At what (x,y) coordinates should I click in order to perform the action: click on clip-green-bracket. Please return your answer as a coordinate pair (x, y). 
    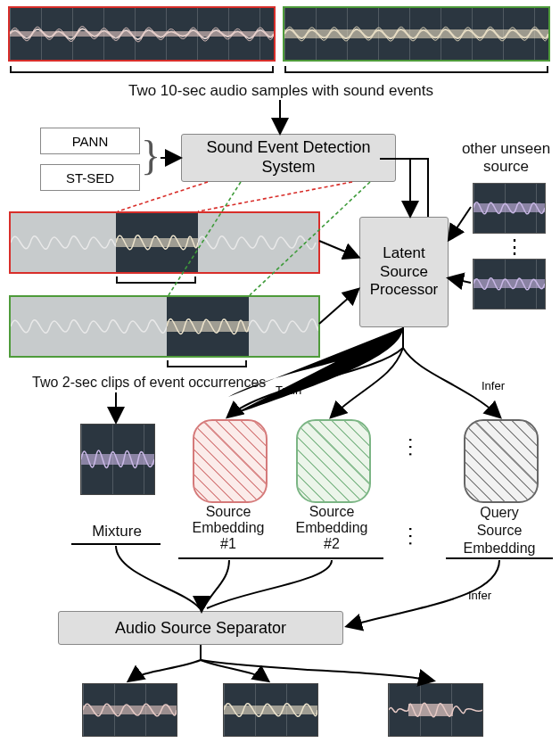
    Looking at the image, I should click on (207, 367).